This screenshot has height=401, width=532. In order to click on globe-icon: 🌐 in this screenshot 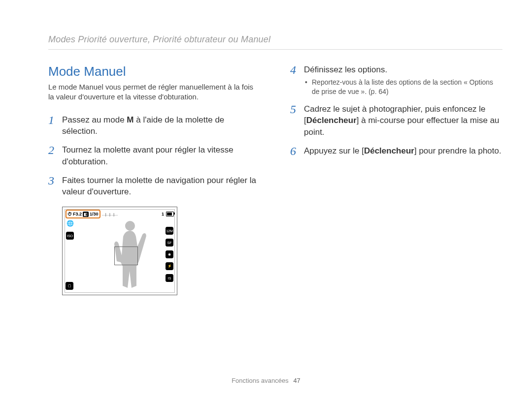, I will do `click(70, 223)`.